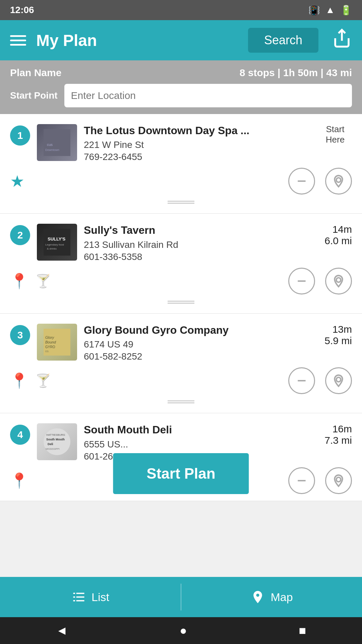 The image size is (362, 644). What do you see at coordinates (62, 631) in the screenshot?
I see `back-button: ◄` at bounding box center [62, 631].